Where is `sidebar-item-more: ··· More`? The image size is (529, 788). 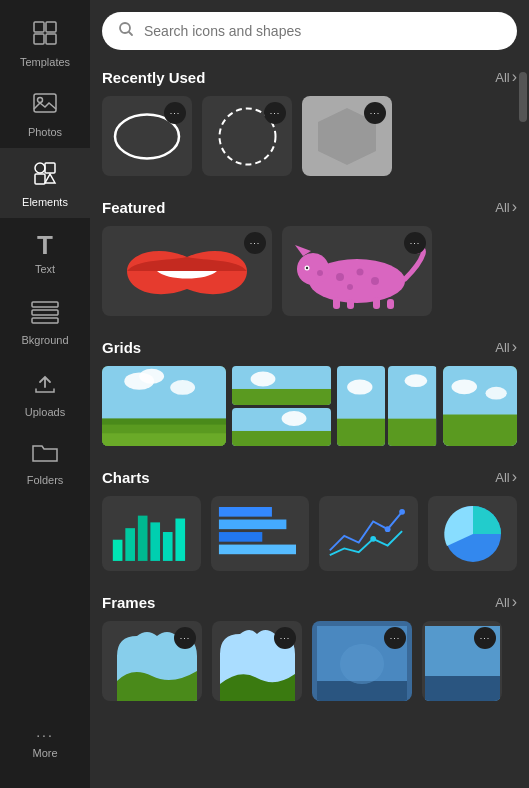 sidebar-item-more: ··· More is located at coordinates (45, 743).